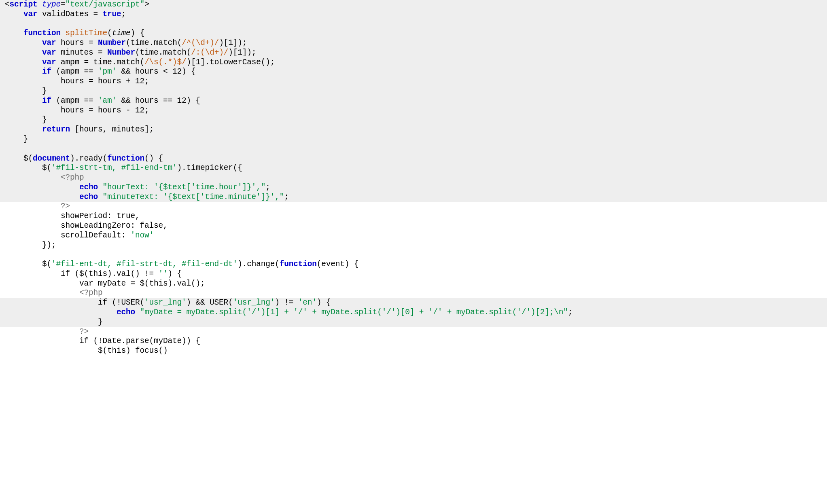  Describe the element at coordinates (95, 14) in the screenshot. I see `op: =` at that location.